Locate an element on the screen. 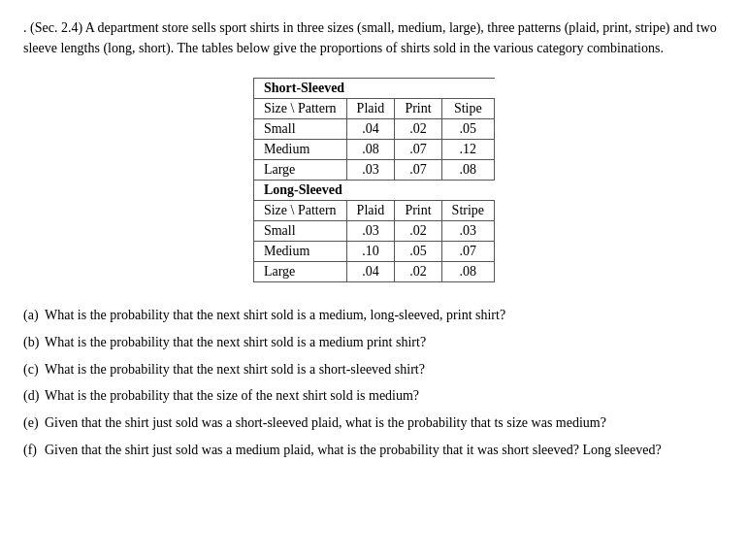 The height and width of the screenshot is (560, 748). ls-small-plaid: .03 is located at coordinates (371, 231).